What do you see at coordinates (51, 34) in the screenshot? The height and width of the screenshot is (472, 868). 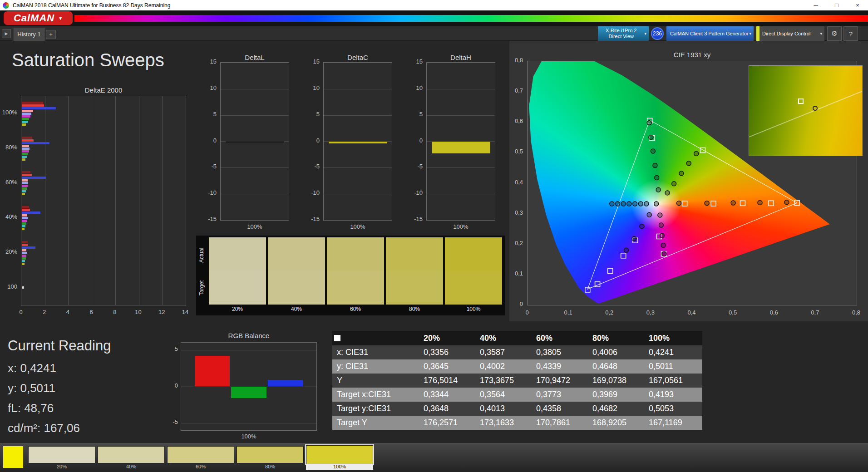 I see `add-tab-button: +` at bounding box center [51, 34].